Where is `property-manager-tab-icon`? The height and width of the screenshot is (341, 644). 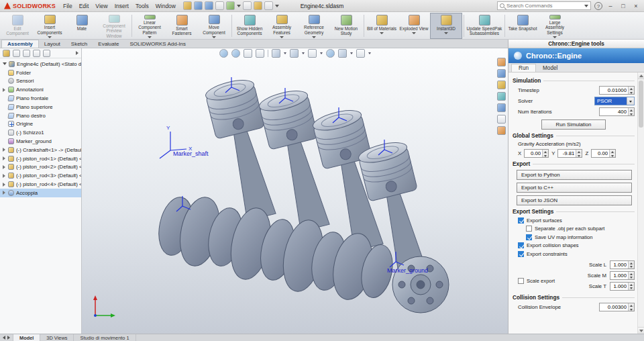
property-manager-tab-icon is located at coordinates (16, 54).